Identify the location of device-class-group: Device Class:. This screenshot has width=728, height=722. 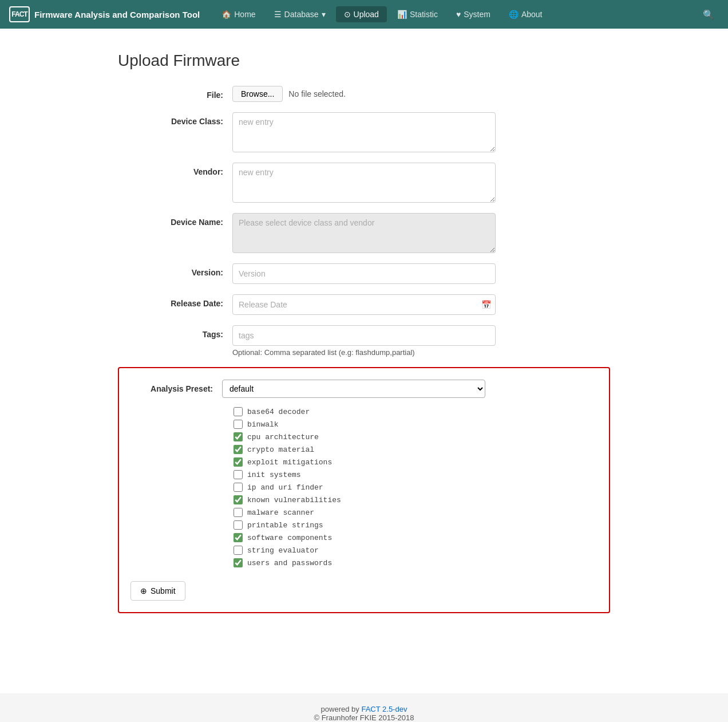
(364, 132).